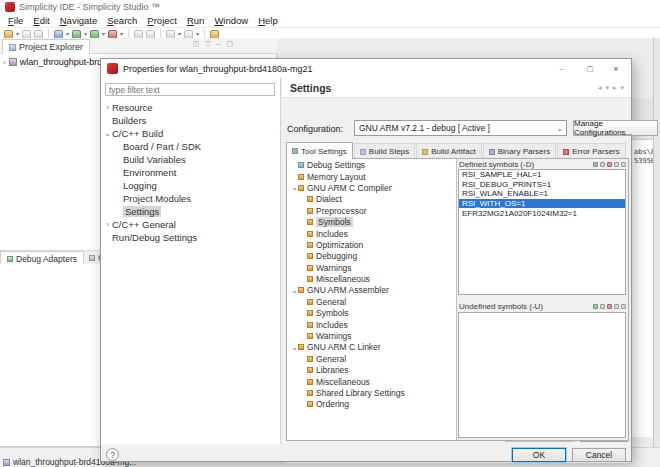 The height and width of the screenshot is (467, 660). What do you see at coordinates (520, 151) in the screenshot?
I see `tab-binary-parsers: Binary Parsers` at bounding box center [520, 151].